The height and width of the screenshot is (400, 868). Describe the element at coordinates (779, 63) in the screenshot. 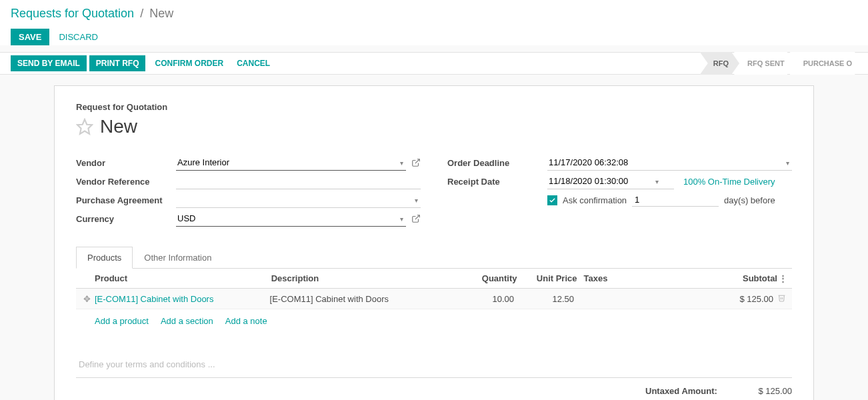

I see `status-bar: RFQ RFQ SENT PURCHASE O` at that location.